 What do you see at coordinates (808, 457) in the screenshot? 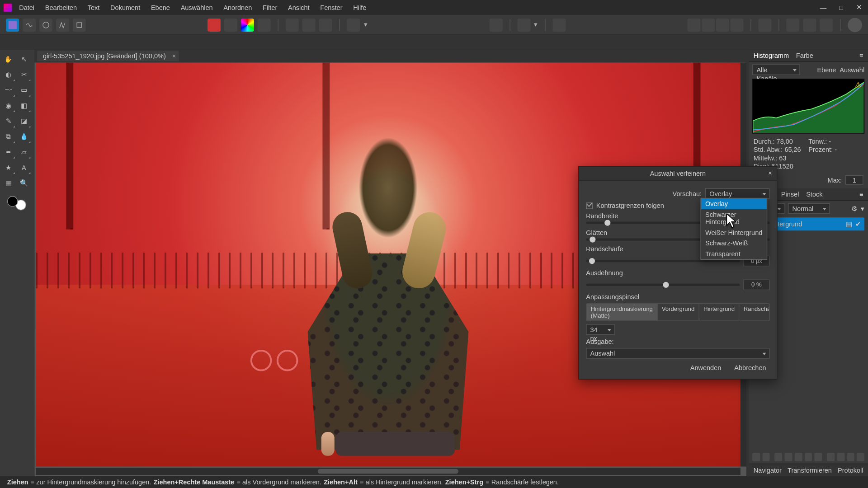
I see `lt-6-icon` at bounding box center [808, 457].